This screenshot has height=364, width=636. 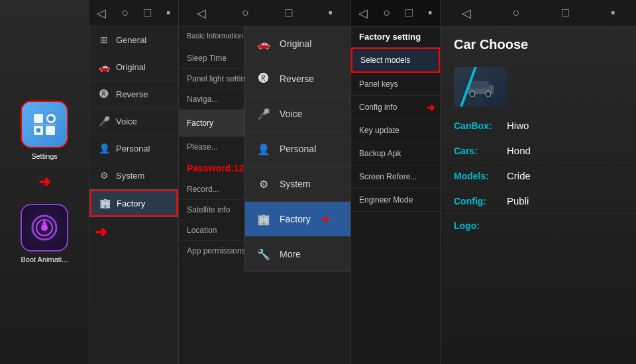 I want to click on overlay-factory-arrow: ➜, so click(x=325, y=219).